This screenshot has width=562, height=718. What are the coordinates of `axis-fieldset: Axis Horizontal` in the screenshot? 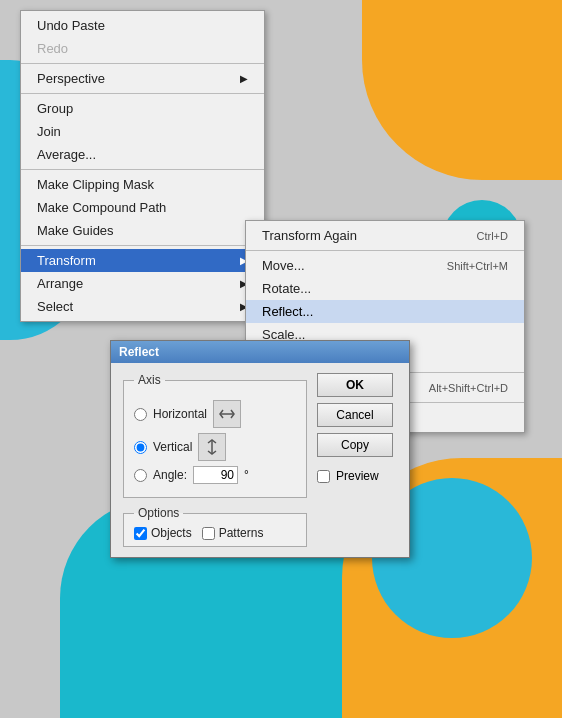 It's located at (215, 436).